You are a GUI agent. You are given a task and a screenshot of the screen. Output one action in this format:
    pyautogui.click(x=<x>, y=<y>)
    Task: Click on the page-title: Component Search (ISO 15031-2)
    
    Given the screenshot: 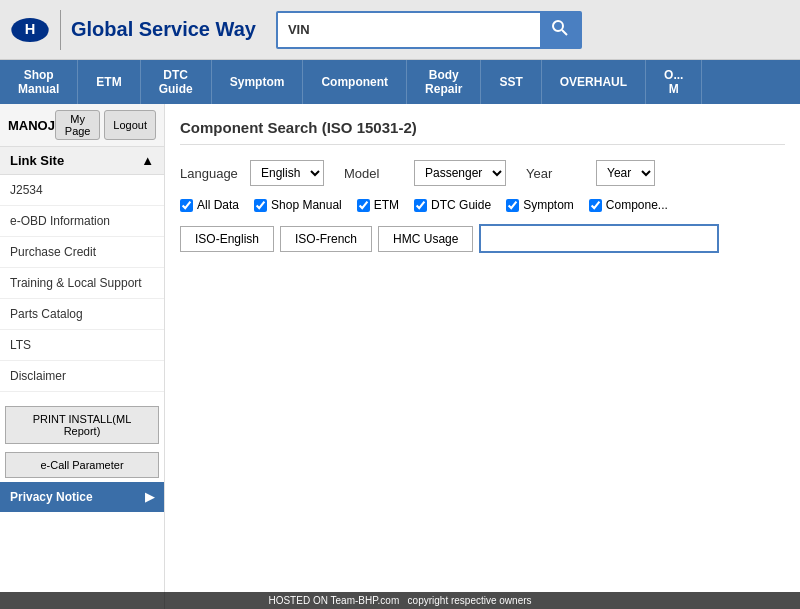 What is the action you would take?
    pyautogui.click(x=482, y=132)
    